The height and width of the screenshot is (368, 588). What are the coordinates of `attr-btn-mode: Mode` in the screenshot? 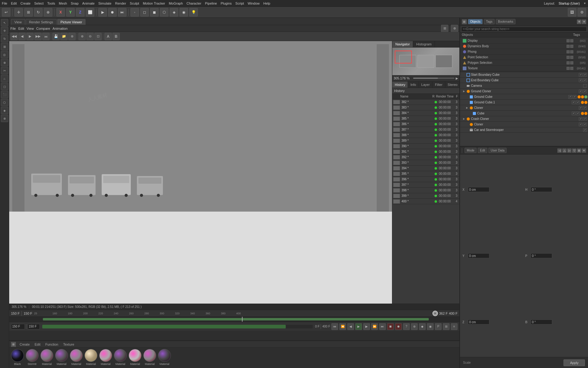 It's located at (470, 150).